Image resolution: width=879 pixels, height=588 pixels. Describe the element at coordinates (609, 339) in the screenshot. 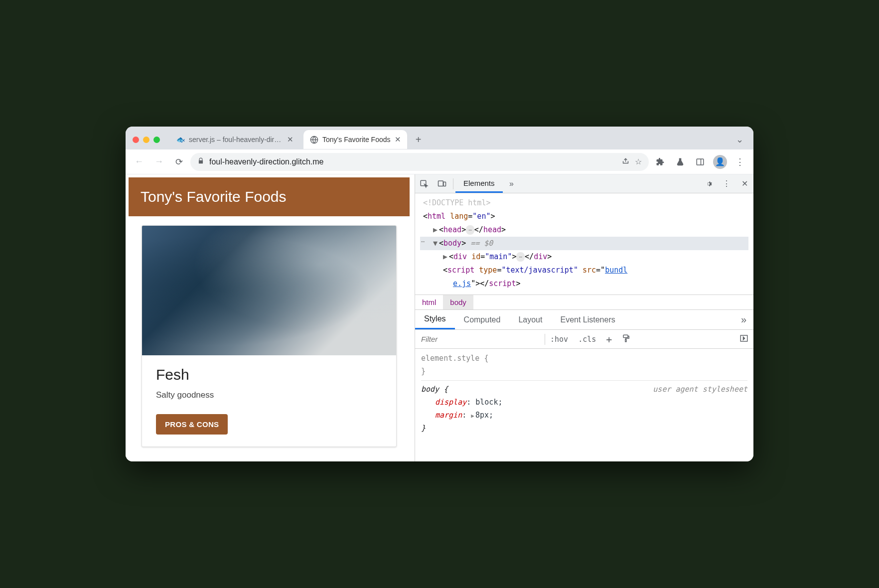

I see `new-rule-button: +` at that location.